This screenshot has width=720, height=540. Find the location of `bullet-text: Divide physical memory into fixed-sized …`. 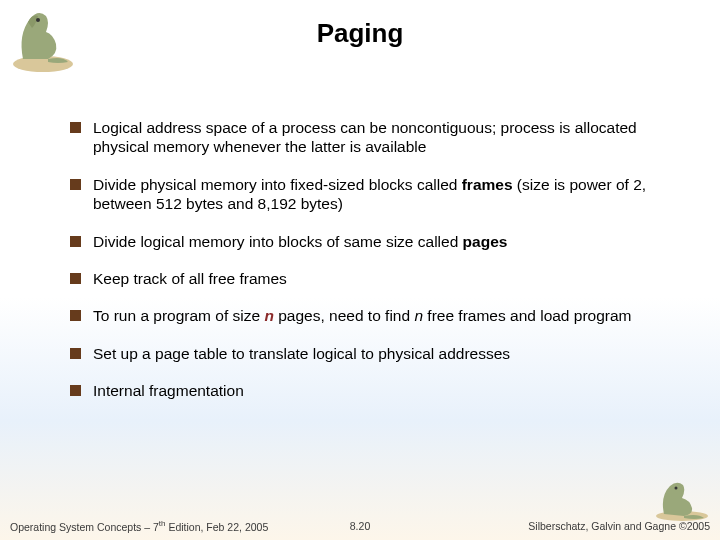

bullet-text: Divide physical memory into fixed-sized … is located at coordinates (382, 194).